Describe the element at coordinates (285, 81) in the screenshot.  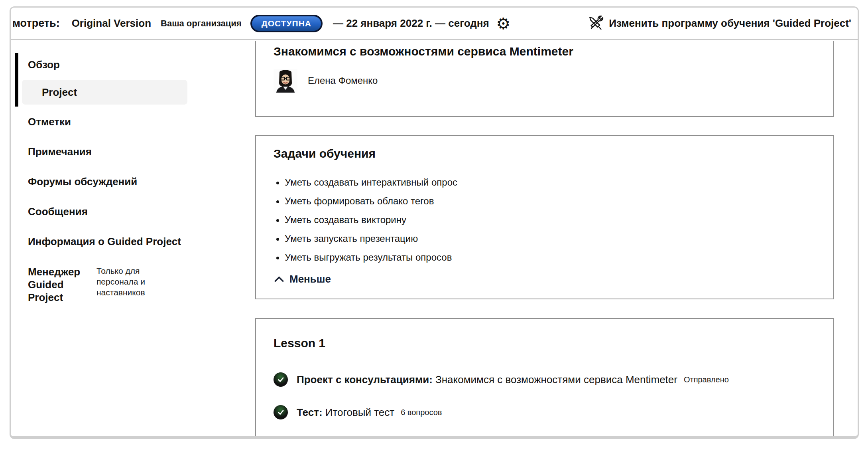
I see `instructor-avatar` at that location.